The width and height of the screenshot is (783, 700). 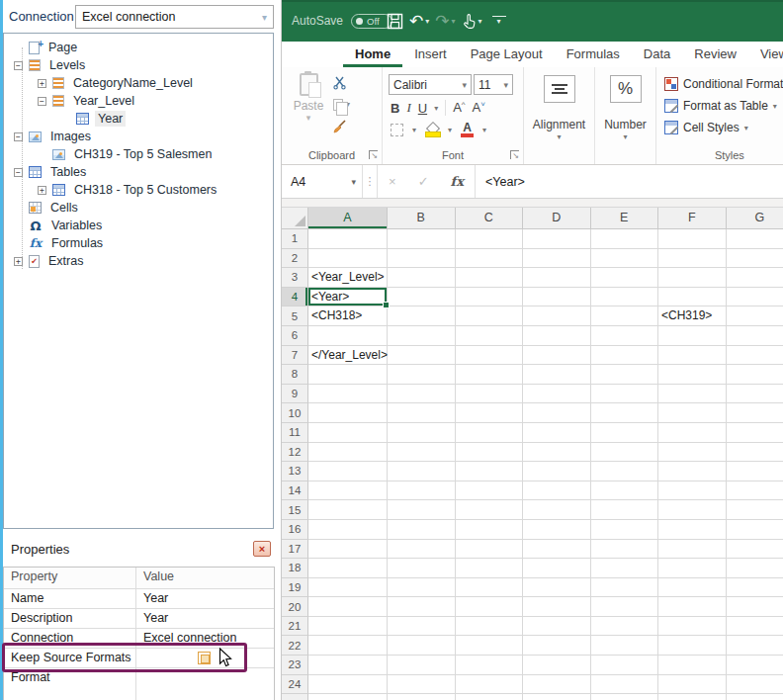 I want to click on row-header-6: 6, so click(x=295, y=336).